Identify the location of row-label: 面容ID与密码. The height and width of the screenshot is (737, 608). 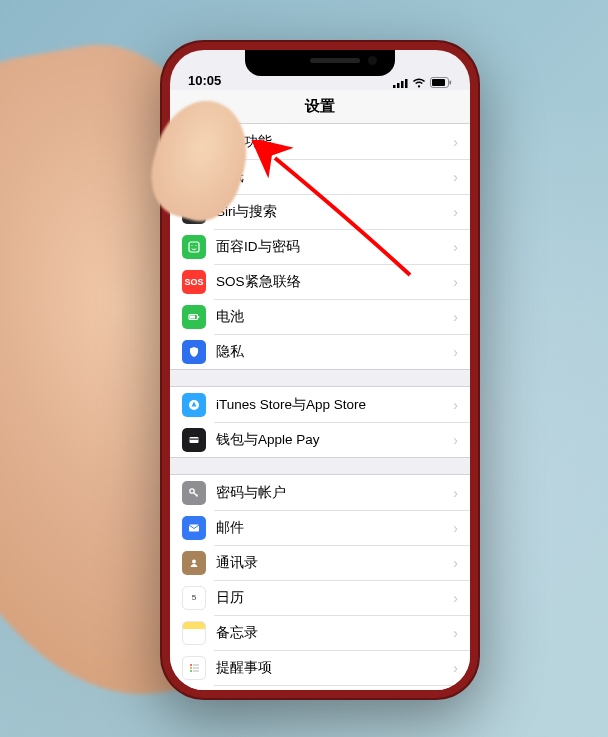
(334, 247).